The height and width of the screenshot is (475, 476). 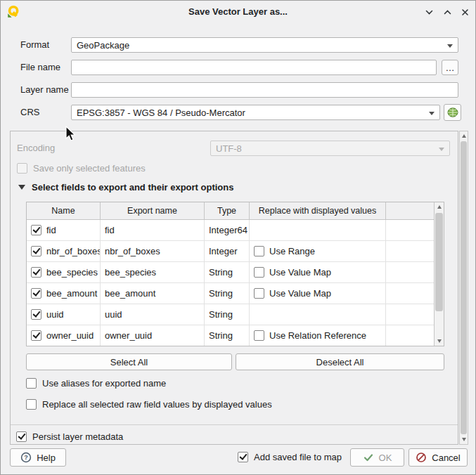 I want to click on field-replace-cell: Use Range, so click(x=318, y=252).